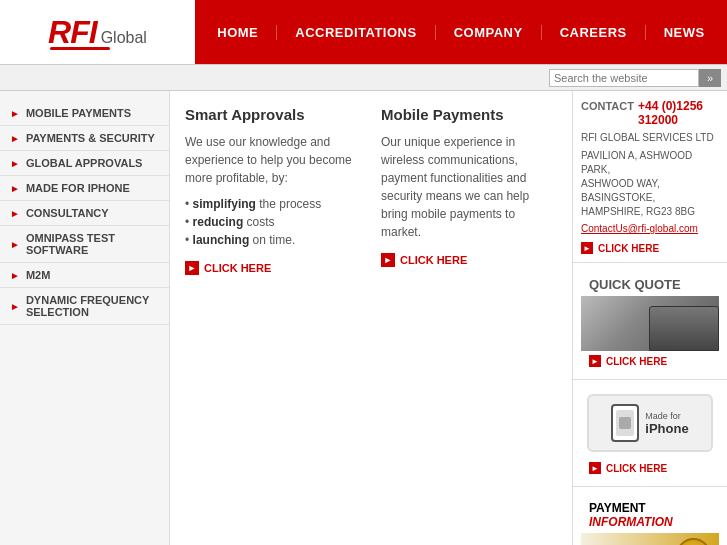 The image size is (727, 545). What do you see at coordinates (273, 190) in the screenshot?
I see `smart-approvals-col: Smart Approvals We use our knowledge and…` at bounding box center [273, 190].